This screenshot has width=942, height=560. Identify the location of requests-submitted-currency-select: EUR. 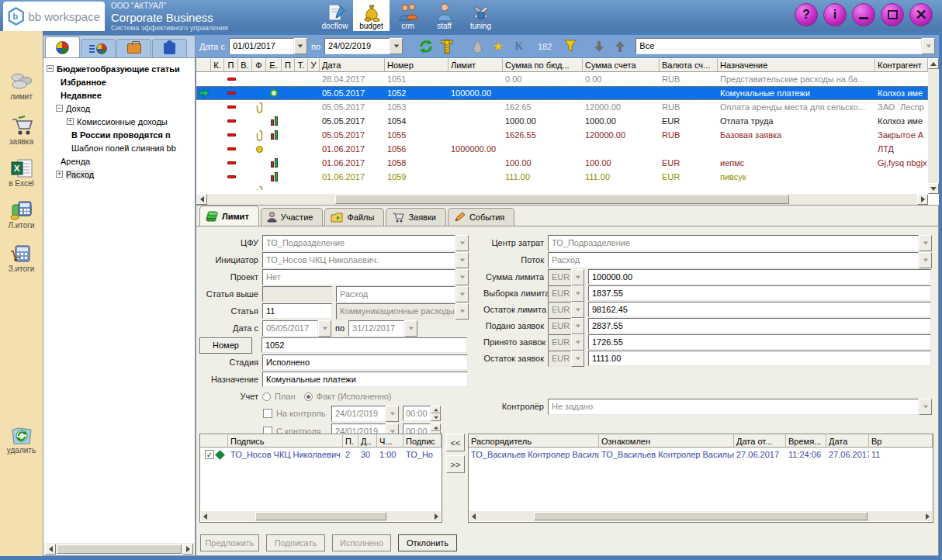
(566, 326).